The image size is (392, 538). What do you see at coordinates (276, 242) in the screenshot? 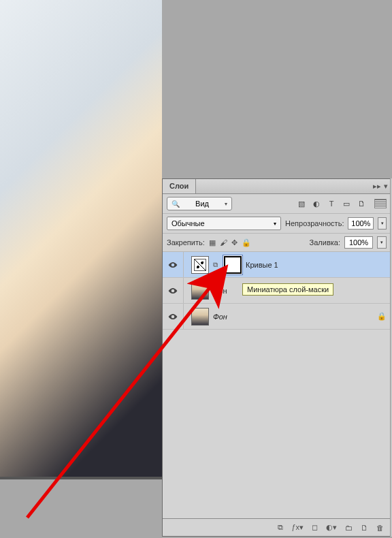
I see `lock-row: Закрепить: ▦ 🖌 ✥ 🔒 Заливка: 100% ▾` at bounding box center [276, 242].